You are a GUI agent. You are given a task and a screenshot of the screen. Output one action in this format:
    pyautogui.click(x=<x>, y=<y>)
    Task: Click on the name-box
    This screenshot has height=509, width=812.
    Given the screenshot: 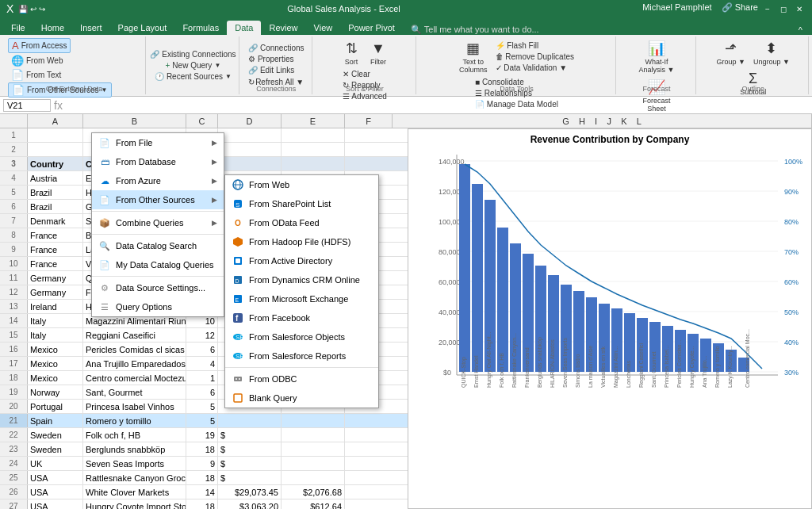 What is the action you would take?
    pyautogui.click(x=27, y=105)
    